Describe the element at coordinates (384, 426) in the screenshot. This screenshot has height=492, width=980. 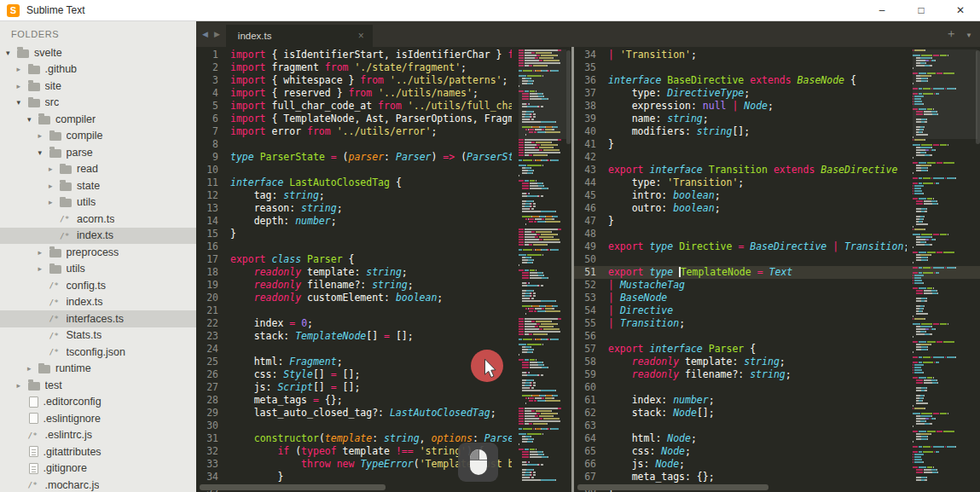
I see `code-line-30: 30` at that location.